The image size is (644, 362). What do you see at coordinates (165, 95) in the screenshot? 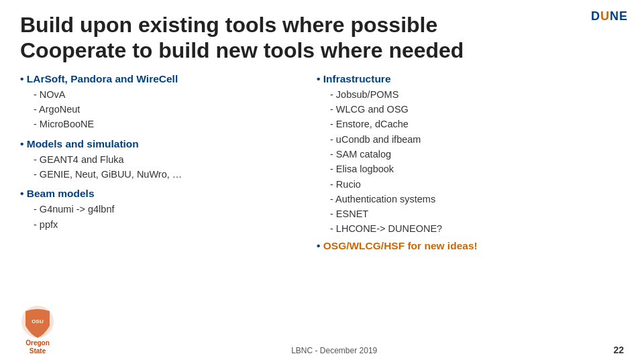
I see `left-sub-1-1: NOvA` at bounding box center [165, 95].